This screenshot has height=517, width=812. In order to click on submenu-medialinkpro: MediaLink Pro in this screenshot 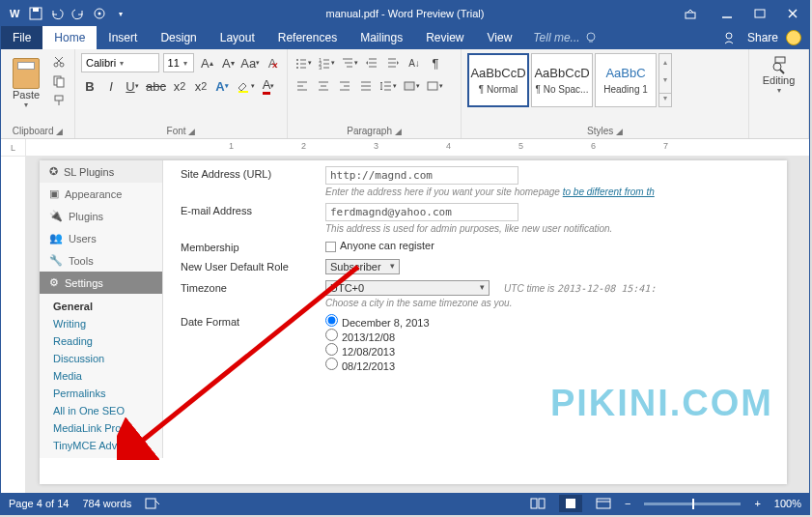, I will do `click(106, 428)`.